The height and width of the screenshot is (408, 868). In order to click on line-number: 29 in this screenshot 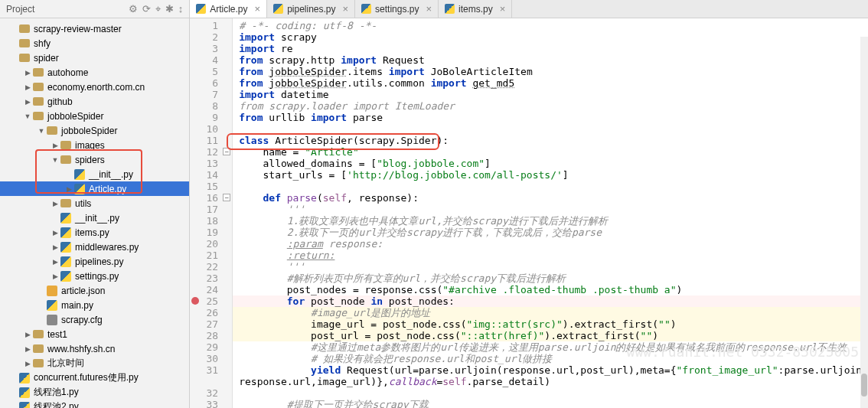, I will do `click(211, 348)`.